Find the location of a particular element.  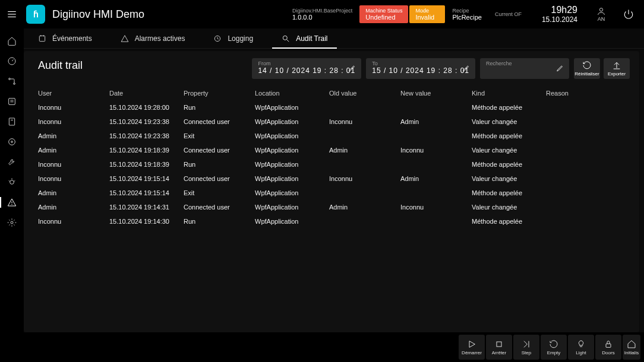

export-icon is located at coordinates (617, 65).